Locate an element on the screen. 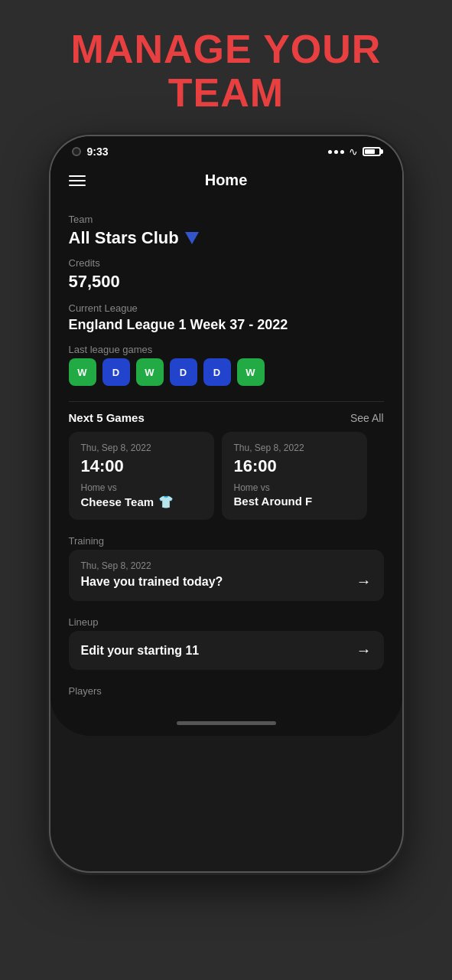  game-opponent-row: Best Around F is located at coordinates (294, 501).